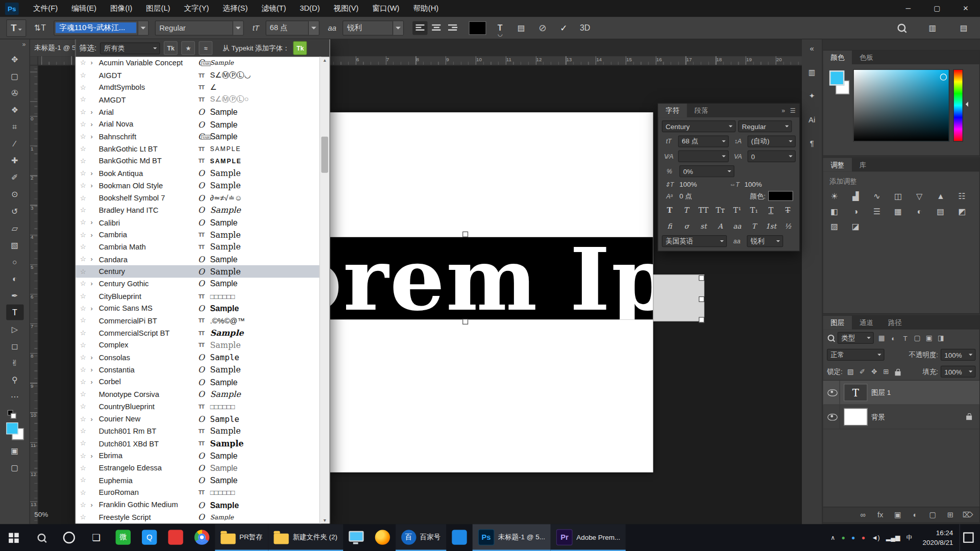  I want to click on layer-visibility-toggle, so click(833, 392).